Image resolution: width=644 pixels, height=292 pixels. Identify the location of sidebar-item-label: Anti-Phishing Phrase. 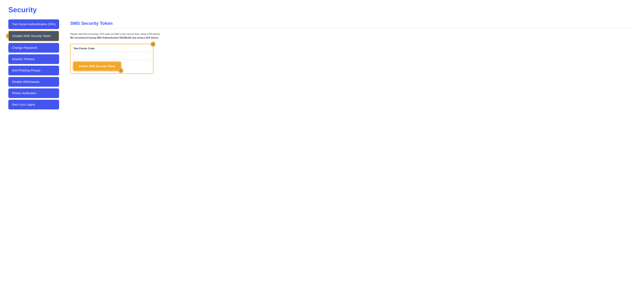
(26, 70).